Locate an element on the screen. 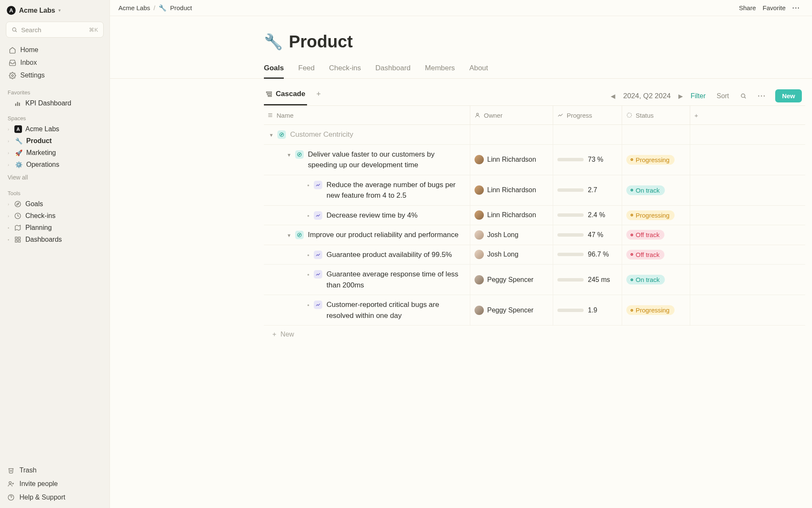  tab-members: Members is located at coordinates (440, 70).